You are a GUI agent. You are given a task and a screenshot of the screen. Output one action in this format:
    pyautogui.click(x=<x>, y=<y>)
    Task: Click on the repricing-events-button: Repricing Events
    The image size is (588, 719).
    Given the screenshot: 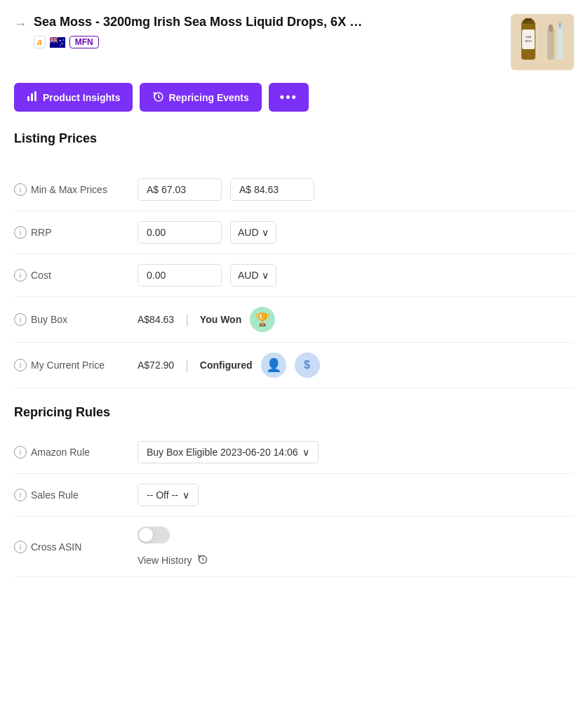 What is the action you would take?
    pyautogui.click(x=201, y=97)
    